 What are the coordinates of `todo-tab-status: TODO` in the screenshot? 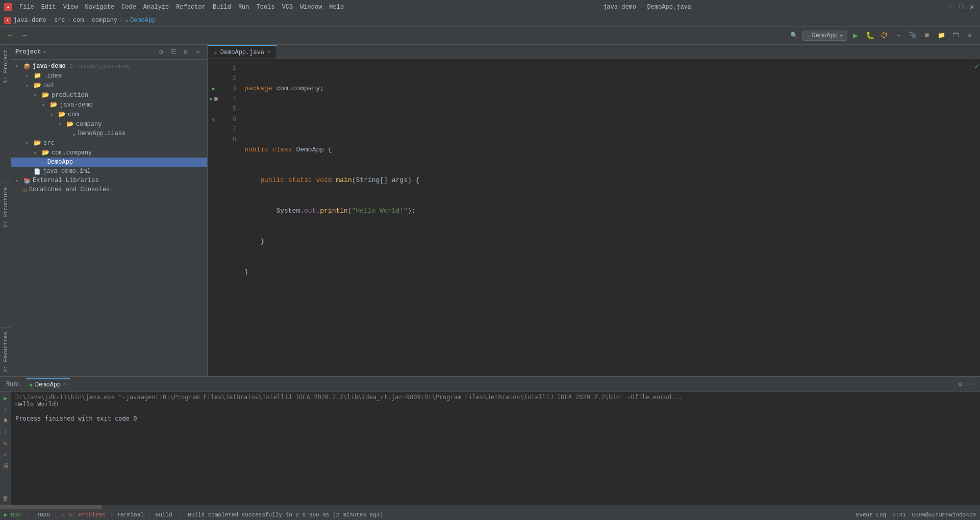 It's located at (43, 515).